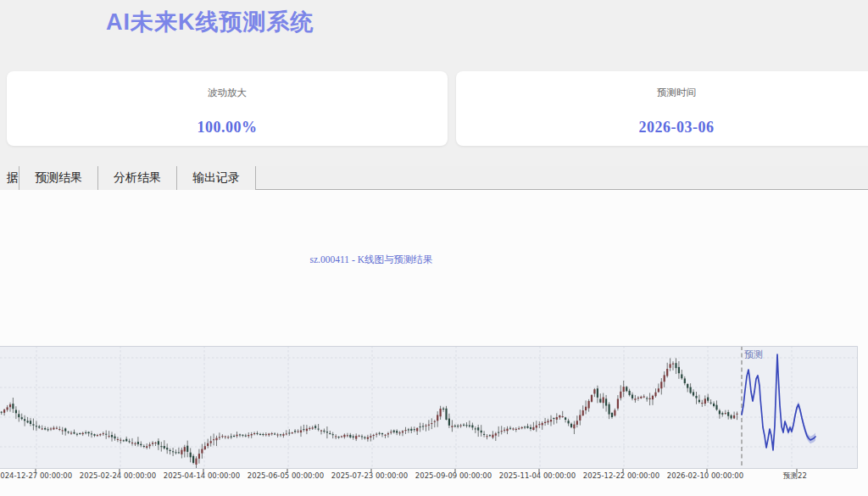 The width and height of the screenshot is (868, 496). Describe the element at coordinates (562, 178) in the screenshot. I see `tab-bar-filler` at that location.